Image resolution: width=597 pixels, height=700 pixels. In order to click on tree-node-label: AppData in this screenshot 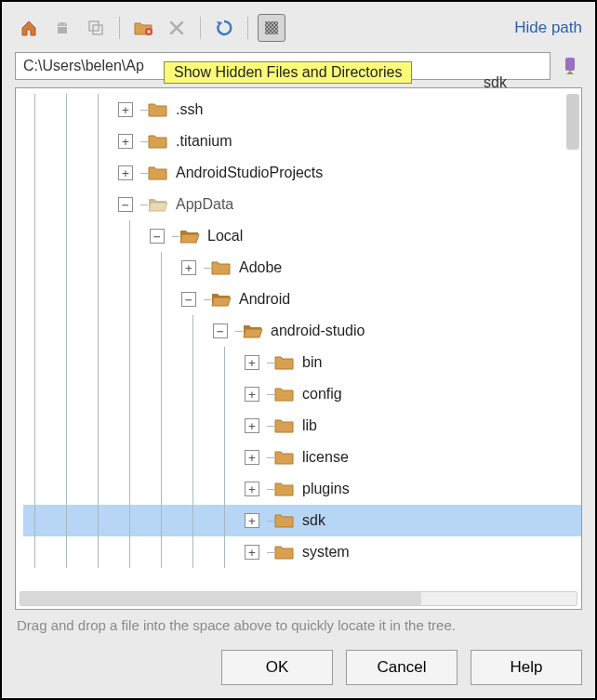, I will do `click(205, 205)`.